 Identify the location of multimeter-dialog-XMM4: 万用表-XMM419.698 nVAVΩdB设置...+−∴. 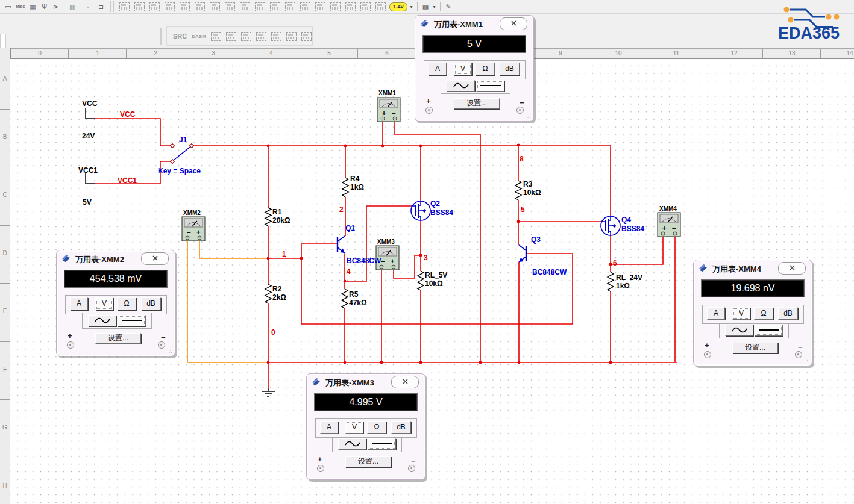
(753, 313).